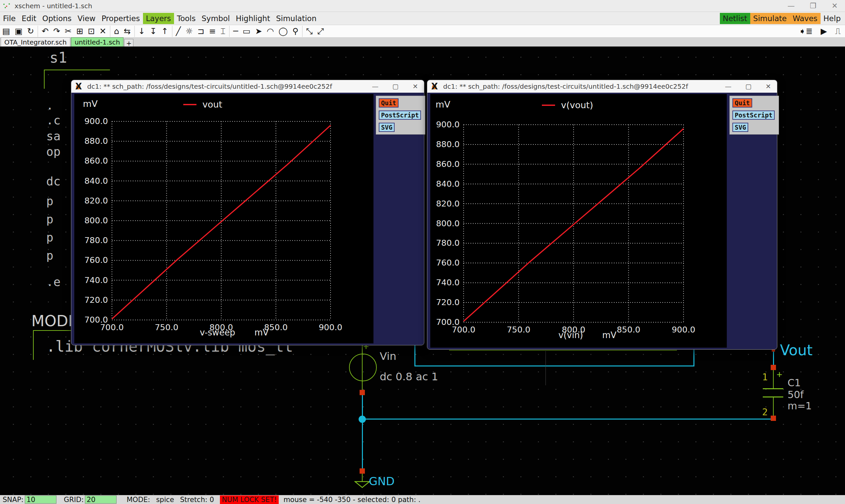 The width and height of the screenshot is (845, 504). What do you see at coordinates (824, 31) in the screenshot?
I see `simulate-play-icon: ▶` at bounding box center [824, 31].